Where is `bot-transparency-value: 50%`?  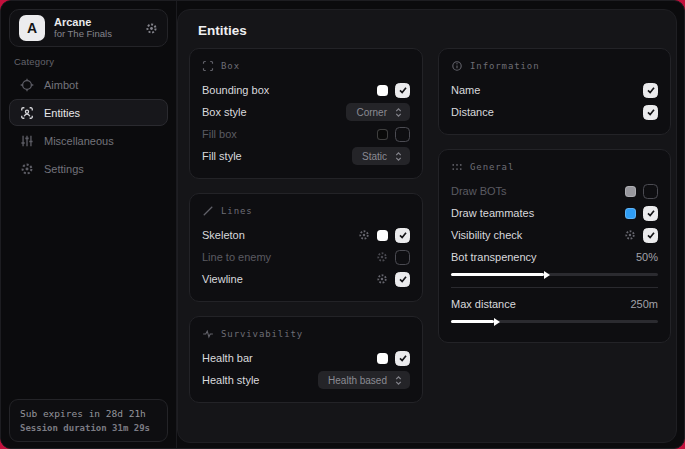 bot-transparency-value: 50% is located at coordinates (647, 257).